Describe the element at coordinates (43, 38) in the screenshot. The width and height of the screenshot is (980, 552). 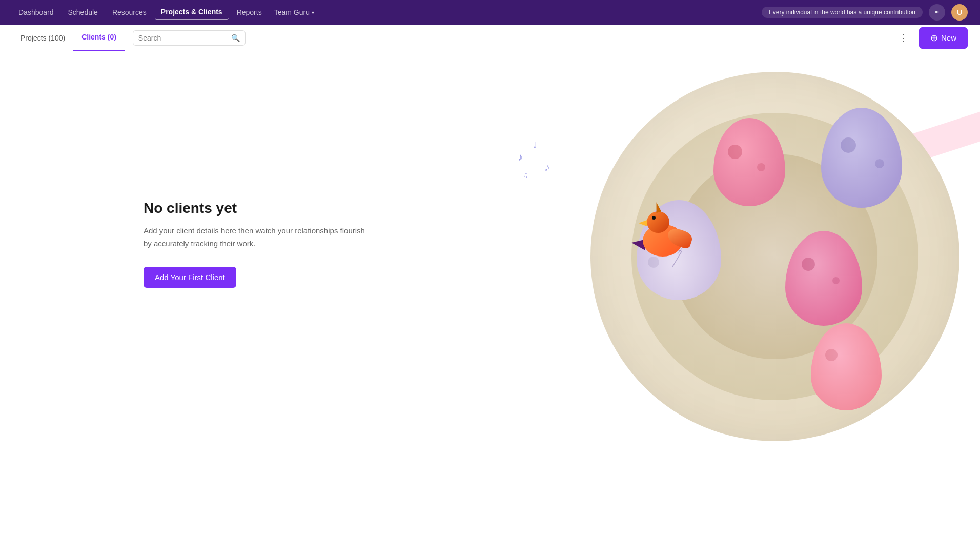
I see `tab-projects: Projects (100)` at that location.